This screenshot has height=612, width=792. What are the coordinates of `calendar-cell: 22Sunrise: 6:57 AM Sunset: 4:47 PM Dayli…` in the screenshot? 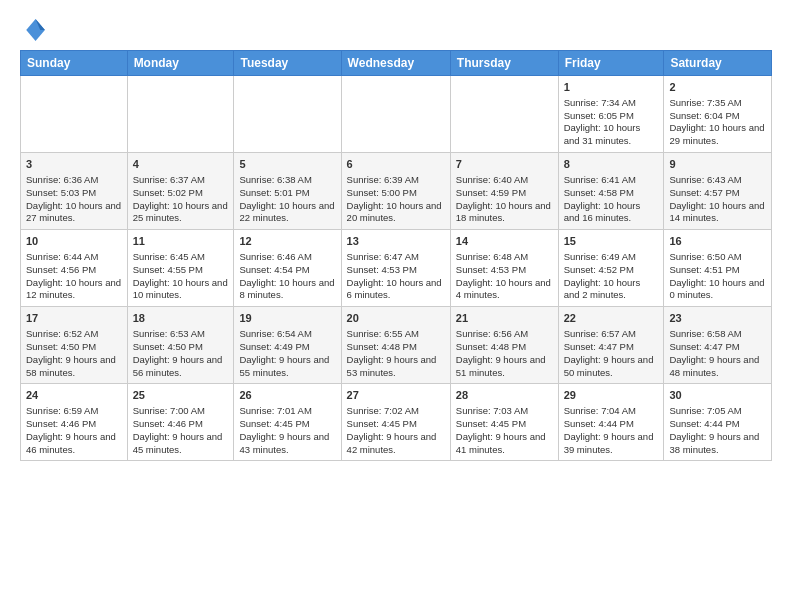 It's located at (611, 346).